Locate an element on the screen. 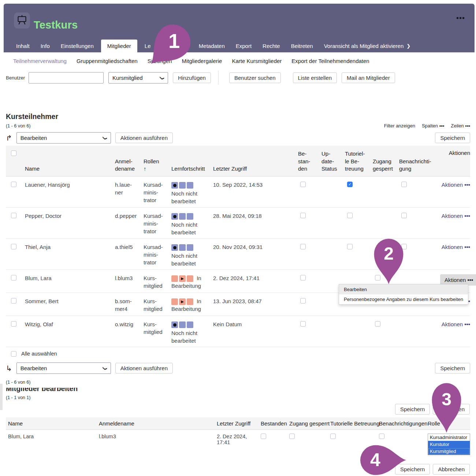 This screenshot has height=476, width=476. benutzer-input is located at coordinates (66, 78).